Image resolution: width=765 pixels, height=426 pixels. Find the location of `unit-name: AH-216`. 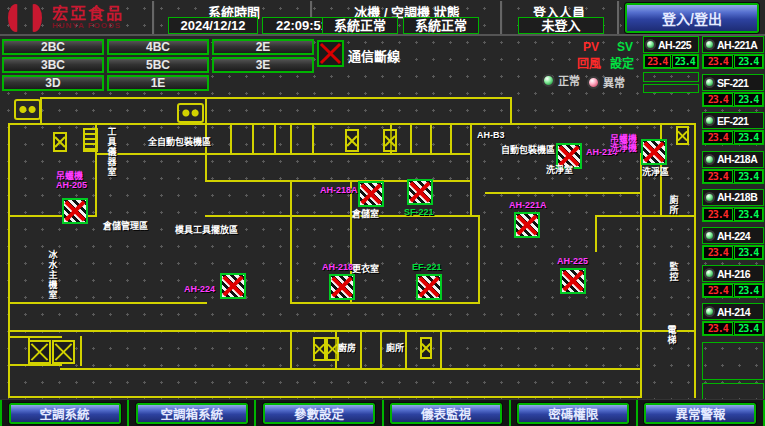

unit-name: AH-216 is located at coordinates (734, 274).